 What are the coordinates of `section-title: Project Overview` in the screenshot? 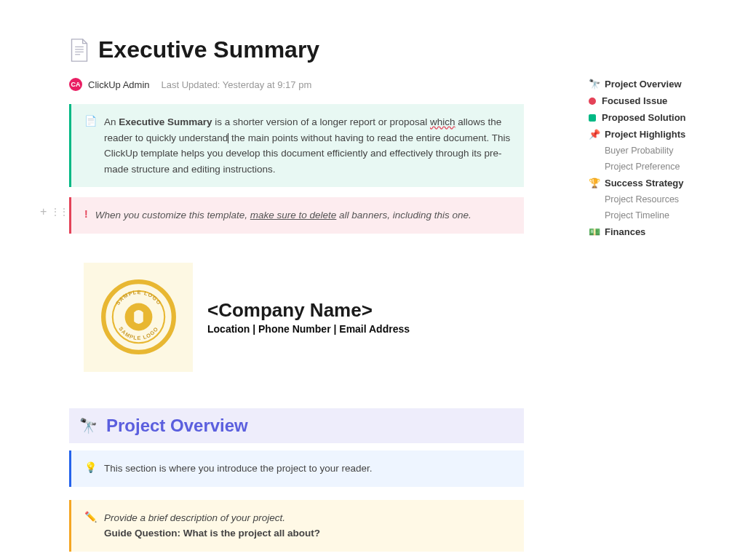 It's located at (178, 426).